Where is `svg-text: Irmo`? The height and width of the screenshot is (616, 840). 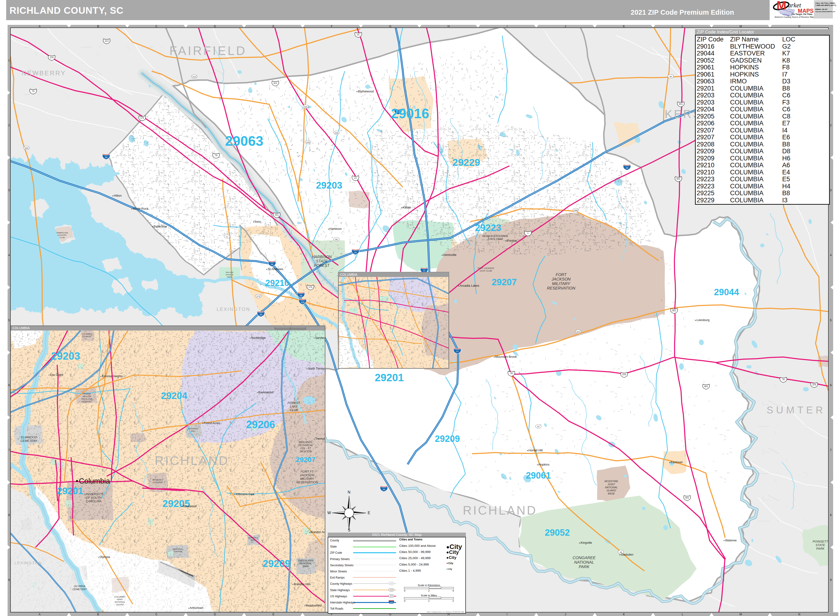
svg-text: Irmo is located at coordinates (258, 221).